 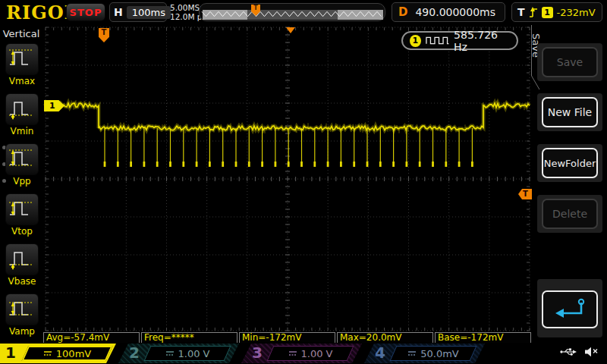 What do you see at coordinates (134, 353) in the screenshot?
I see `channel-number: 2` at bounding box center [134, 353].